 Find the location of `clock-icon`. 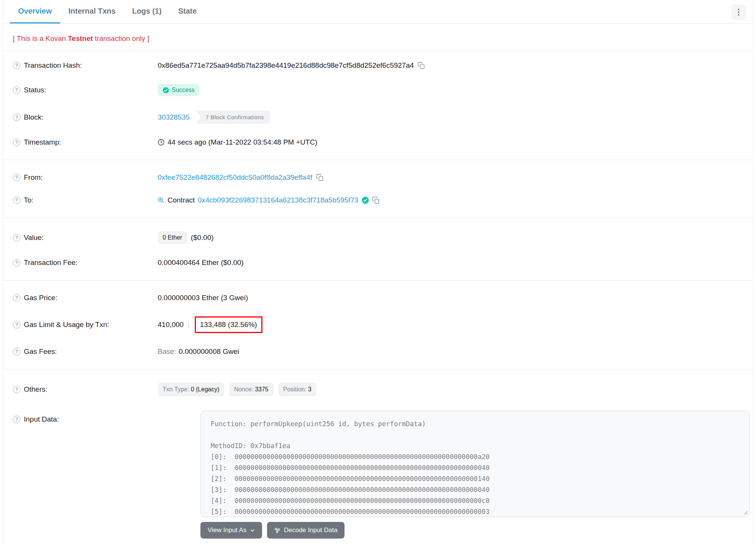

clock-icon is located at coordinates (161, 142).